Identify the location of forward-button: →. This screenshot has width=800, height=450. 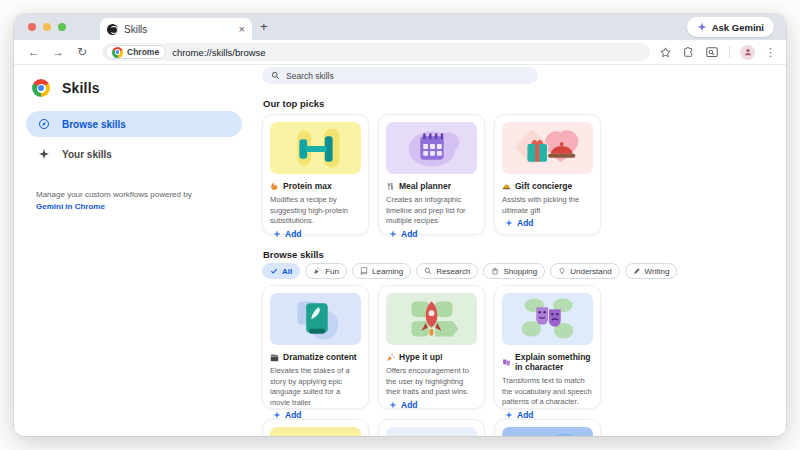
(58, 52).